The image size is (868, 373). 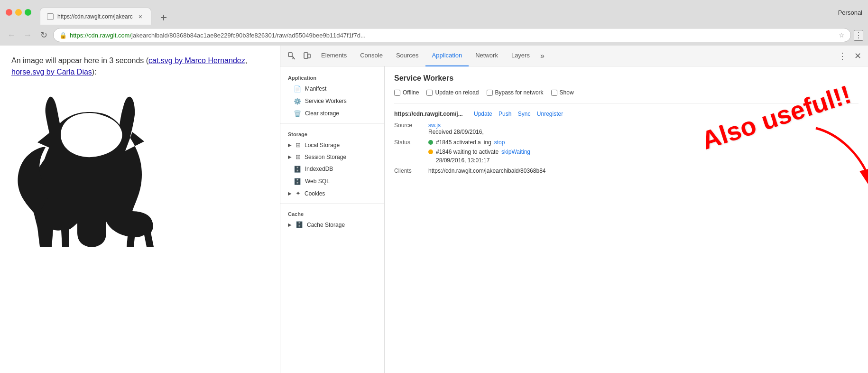 What do you see at coordinates (447, 56) in the screenshot?
I see `tab-application: Application` at bounding box center [447, 56].